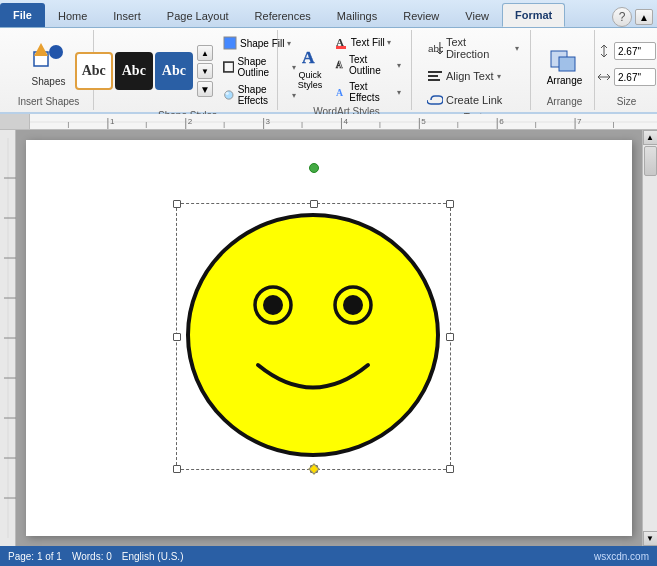 The image size is (657, 566). What do you see at coordinates (190, 122) in the screenshot?
I see `svg-text: 2` at bounding box center [190, 122].